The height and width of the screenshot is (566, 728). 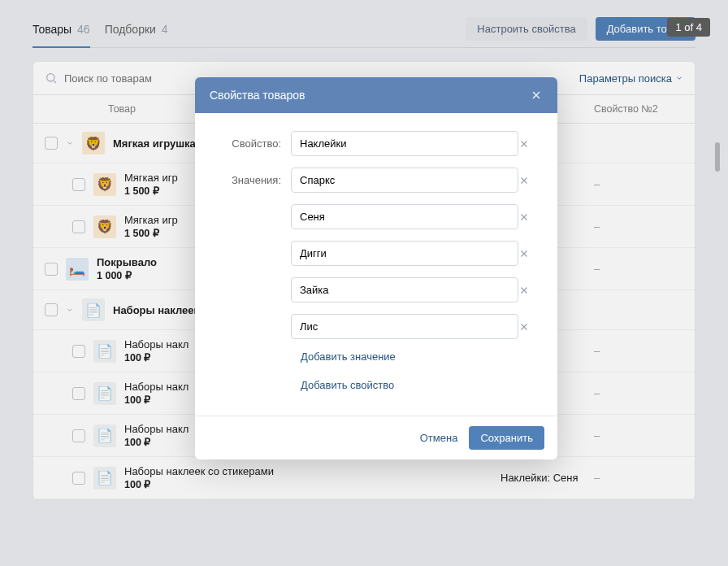 I want to click on modal-title: Свойства товаров, so click(x=257, y=95).